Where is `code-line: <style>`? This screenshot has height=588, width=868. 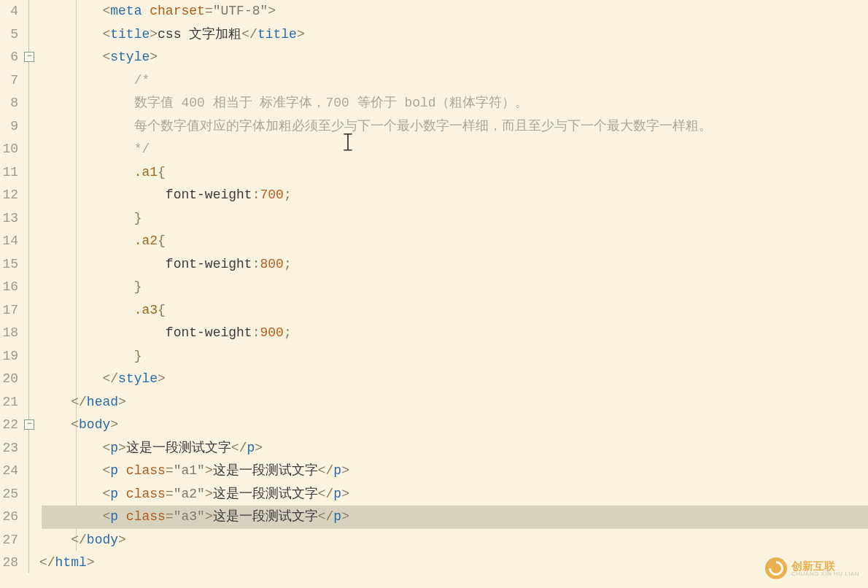 code-line: <style> is located at coordinates (454, 58).